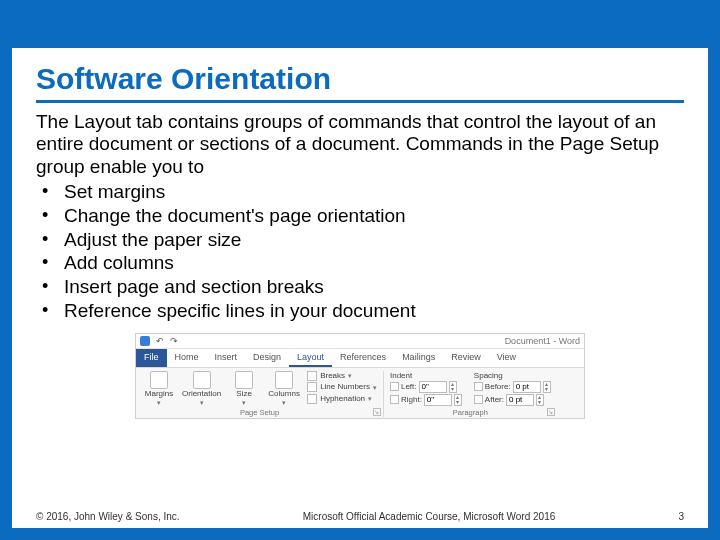 The width and height of the screenshot is (720, 540). What do you see at coordinates (470, 412) in the screenshot?
I see `paragraph-group-text: Paragraph` at bounding box center [470, 412].